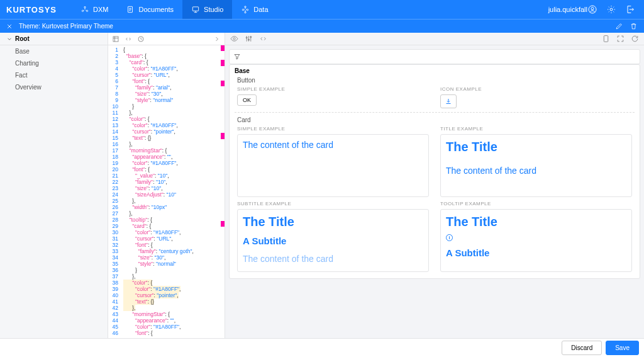  Describe the element at coordinates (536, 166) in the screenshot. I see `card-title: The Title The content of the card` at that location.